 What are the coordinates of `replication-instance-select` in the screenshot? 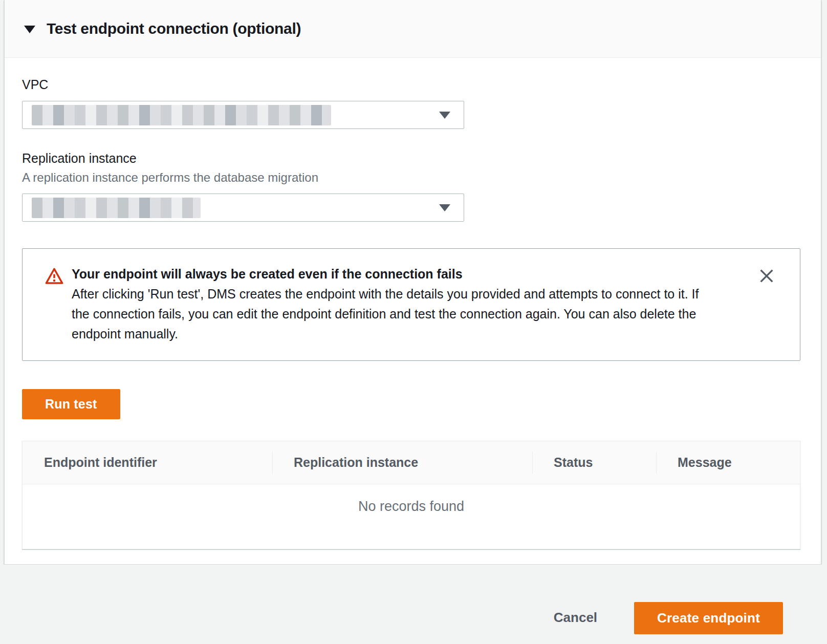 It's located at (243, 208).